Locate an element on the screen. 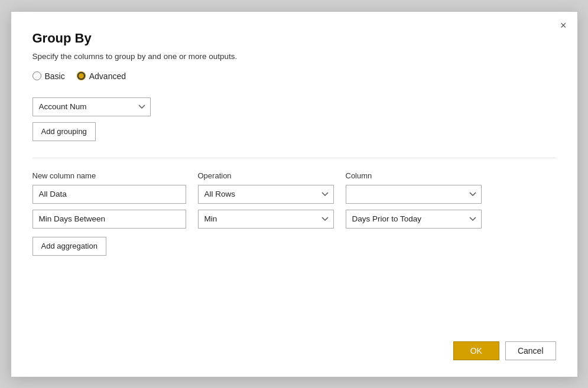 The width and height of the screenshot is (588, 388). agg-headers: New column name Operation Column is located at coordinates (294, 176).